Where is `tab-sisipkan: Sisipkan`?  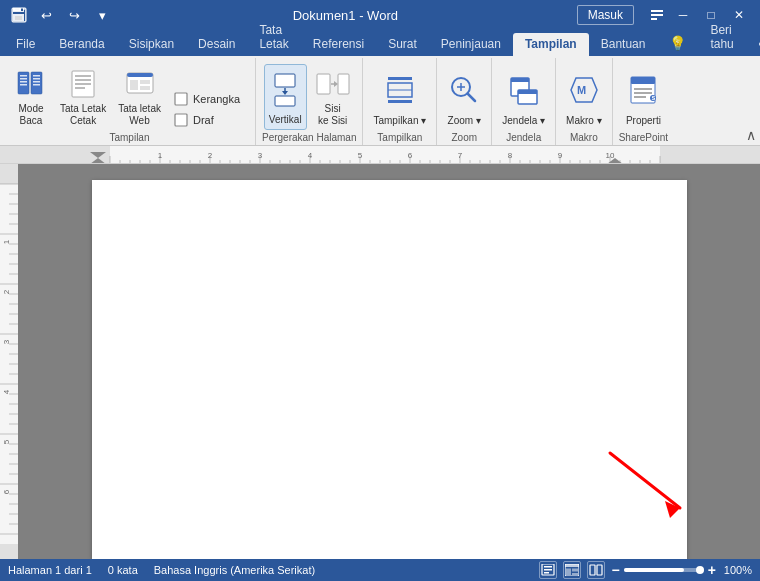
tab-sisipkan: Sisipkan is located at coordinates (152, 44).